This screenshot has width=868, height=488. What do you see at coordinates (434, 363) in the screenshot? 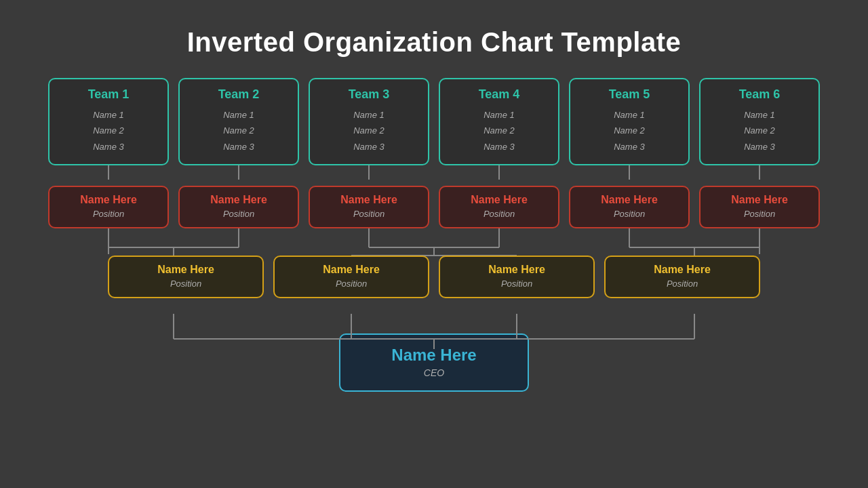
I see `ceo-box: Name Here CEO` at bounding box center [434, 363].